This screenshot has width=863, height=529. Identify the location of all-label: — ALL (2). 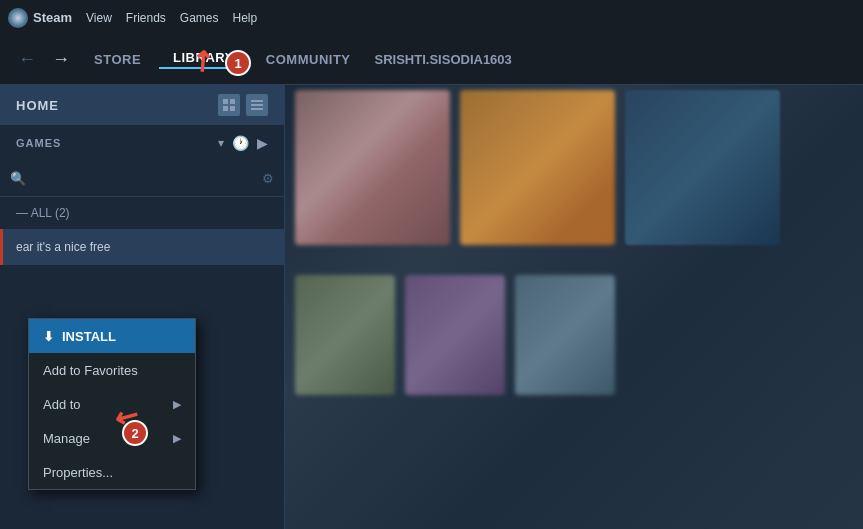
(43, 213).